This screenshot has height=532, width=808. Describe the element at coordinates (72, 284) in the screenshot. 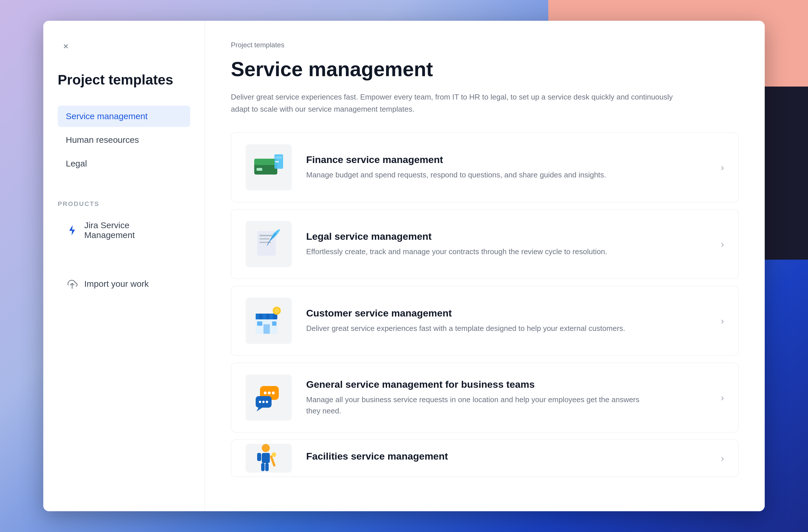

I see `upload-cloud-icon` at that location.